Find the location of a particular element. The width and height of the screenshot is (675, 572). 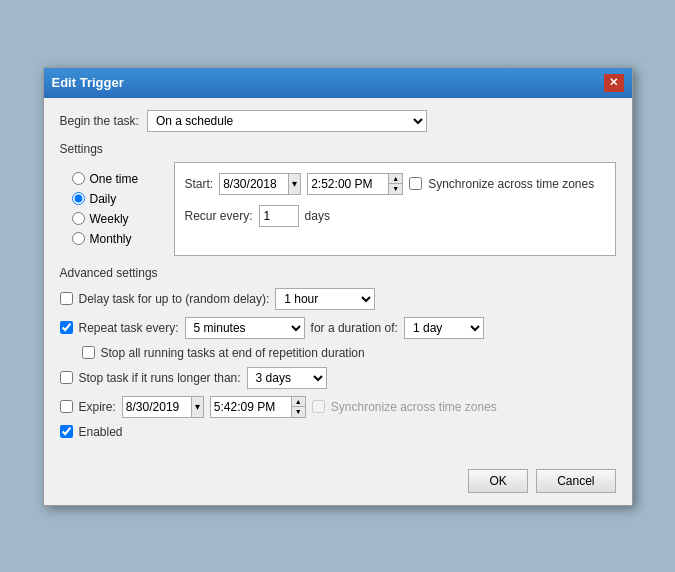

begin-task-select: On a schedule is located at coordinates (287, 121).